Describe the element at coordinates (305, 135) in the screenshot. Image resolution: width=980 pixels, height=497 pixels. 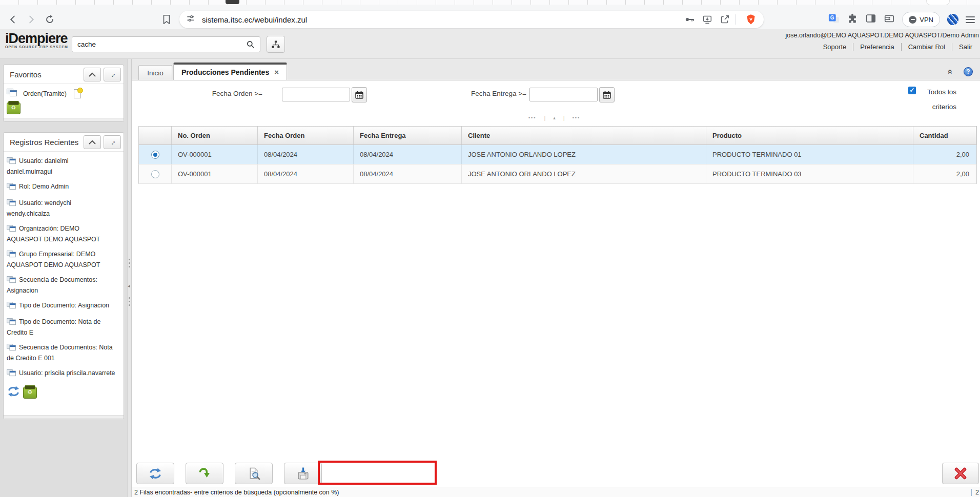
I see `col-fecha-orden: Fecha Orden` at that location.